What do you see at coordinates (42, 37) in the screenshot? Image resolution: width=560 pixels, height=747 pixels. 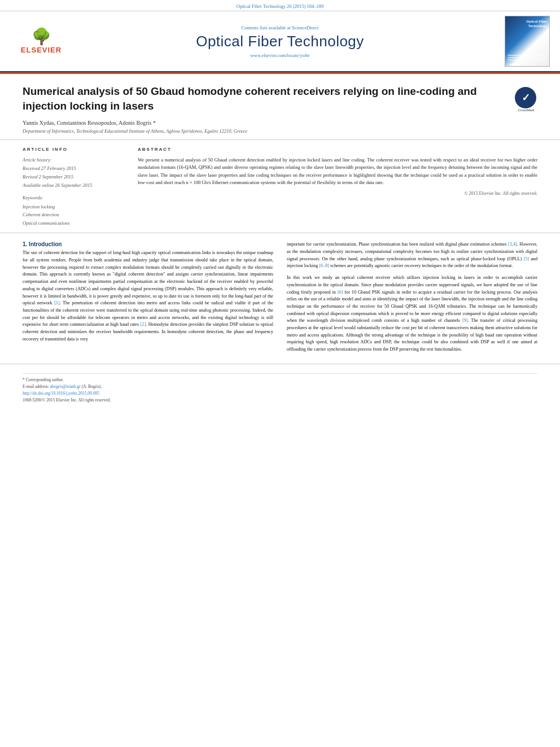 I see `elsevier-tree-icon: 🌳` at bounding box center [42, 37].